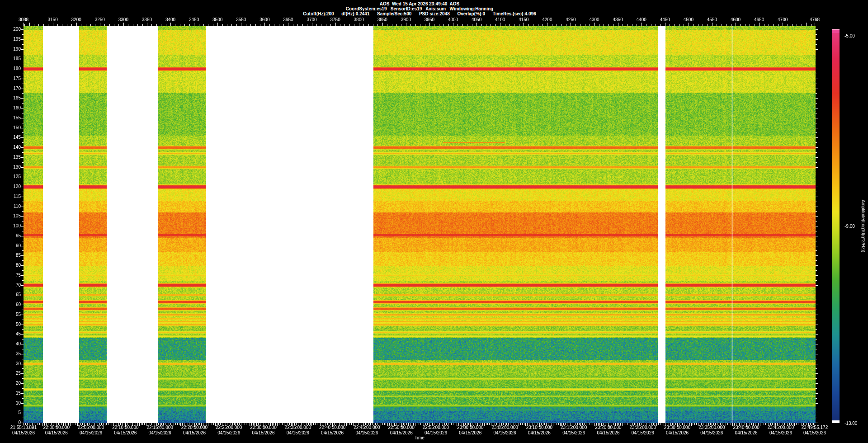 This screenshot has height=443, width=868. What do you see at coordinates (11, 305) in the screenshot?
I see `freq-axis-label: 60` at bounding box center [11, 305].